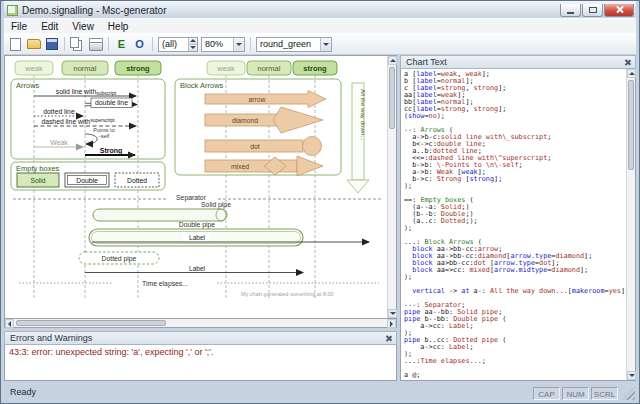 Image resolution: width=640 pixels, height=404 pixels. What do you see at coordinates (176, 68) in the screenshot?
I see `entity-headers: weak normal strong weak normal strong` at bounding box center [176, 68].